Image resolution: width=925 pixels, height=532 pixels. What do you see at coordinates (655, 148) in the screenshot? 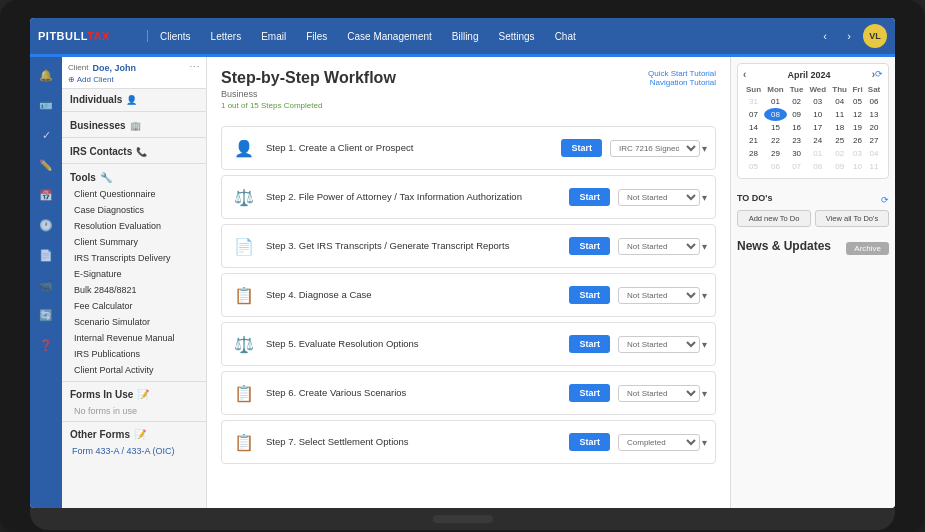
I see `step1-status-select: IRC 7216 Signed` at bounding box center [655, 148].